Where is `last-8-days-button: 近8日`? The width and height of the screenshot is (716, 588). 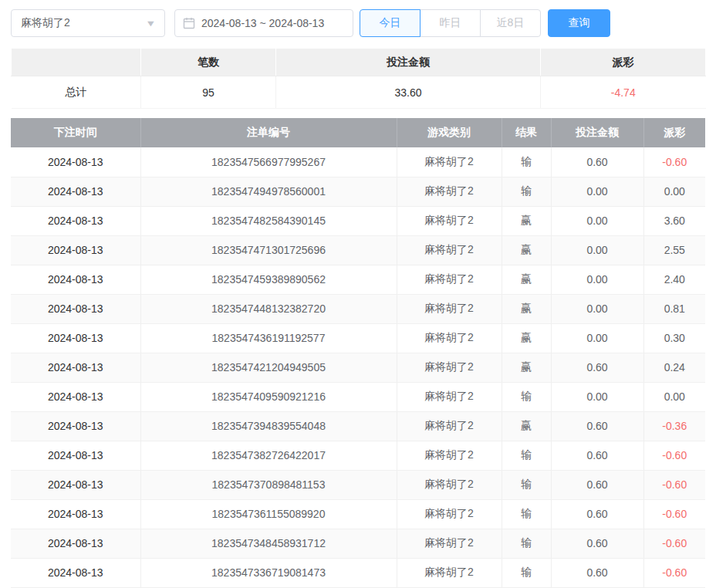 last-8-days-button: 近8日 is located at coordinates (511, 23).